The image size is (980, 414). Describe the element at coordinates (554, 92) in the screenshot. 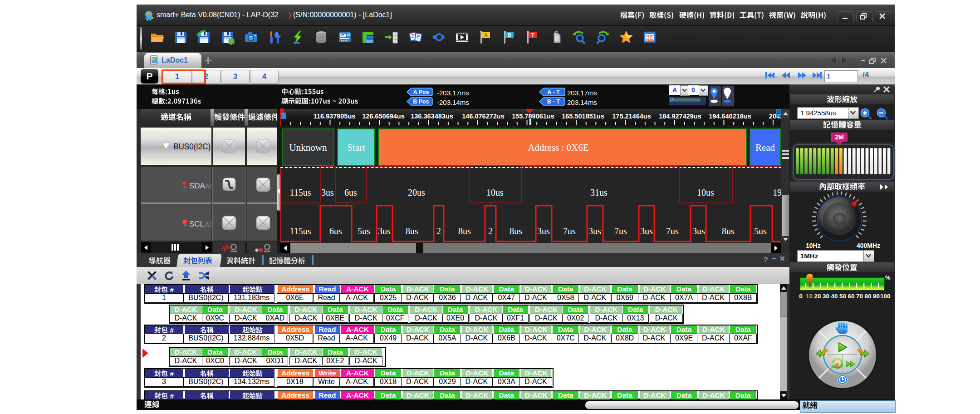

I see `svg-text: A - T` at that location.